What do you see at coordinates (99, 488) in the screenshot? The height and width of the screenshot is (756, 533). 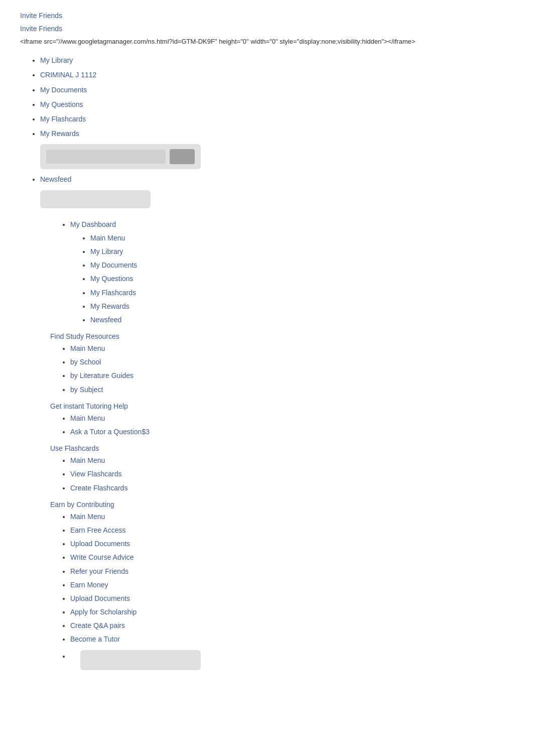 I see `flash-link-create: Create Flashcards` at bounding box center [99, 488].